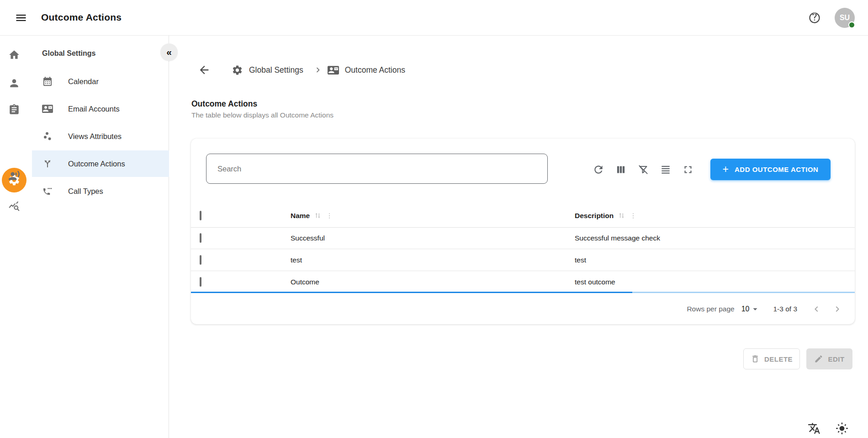 The width and height of the screenshot is (868, 438). I want to click on row-density-icon, so click(666, 170).